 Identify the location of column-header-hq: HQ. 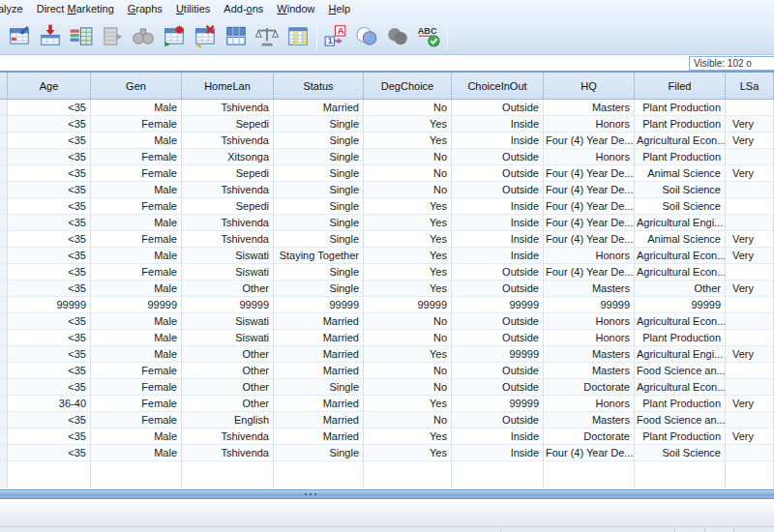
(589, 85).